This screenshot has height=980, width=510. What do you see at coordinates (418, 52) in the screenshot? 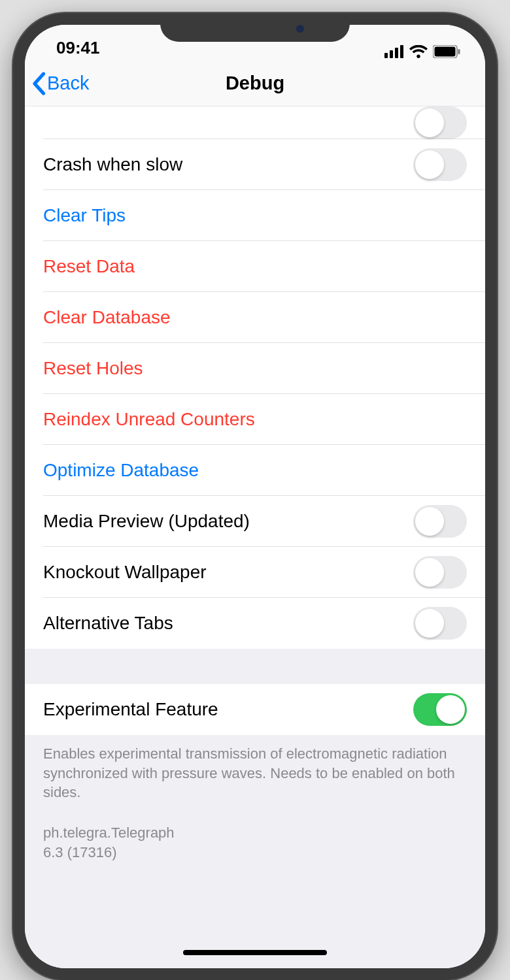
I see `wifi-icon` at bounding box center [418, 52].